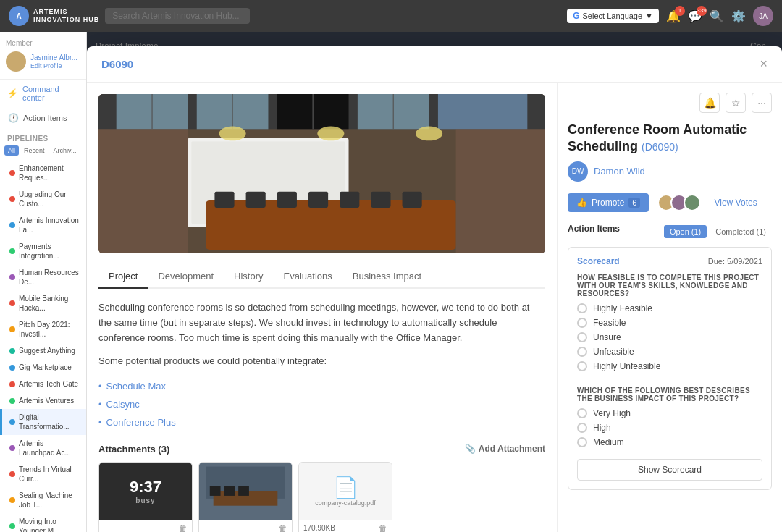 Image resolution: width=782 pixels, height=532 pixels. What do you see at coordinates (245, 497) in the screenshot?
I see `attachment-item: 🗑` at bounding box center [245, 497].